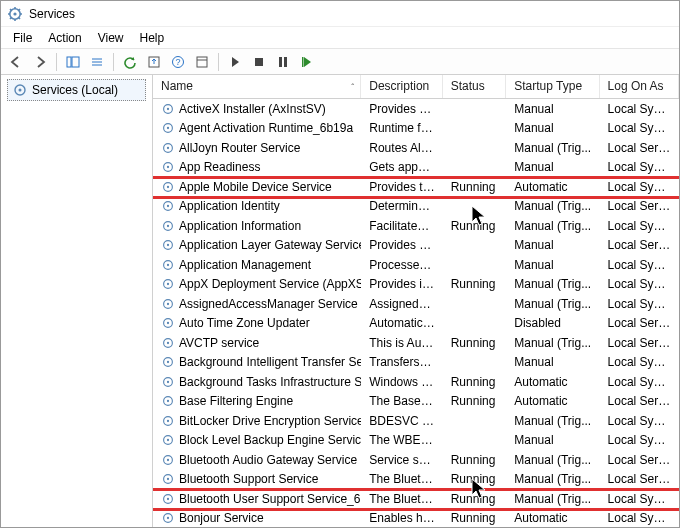 The width and height of the screenshot is (680, 528). I want to click on nav-back-button, so click(16, 62).